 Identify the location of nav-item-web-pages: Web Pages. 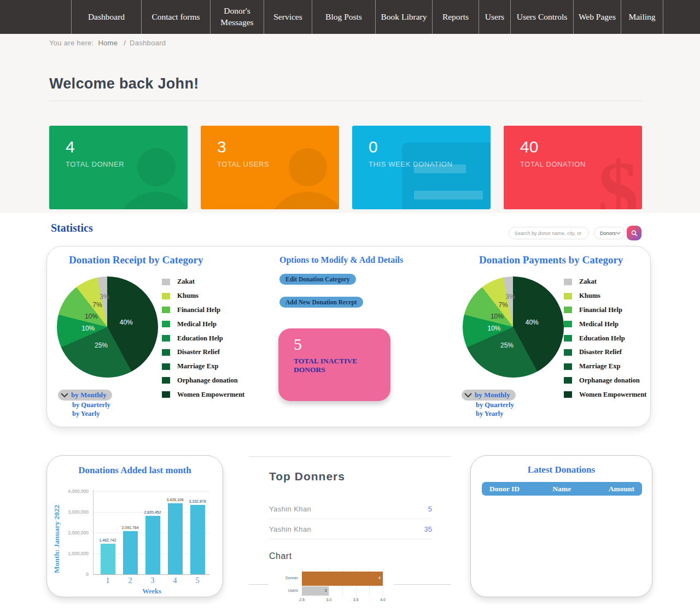
(597, 17).